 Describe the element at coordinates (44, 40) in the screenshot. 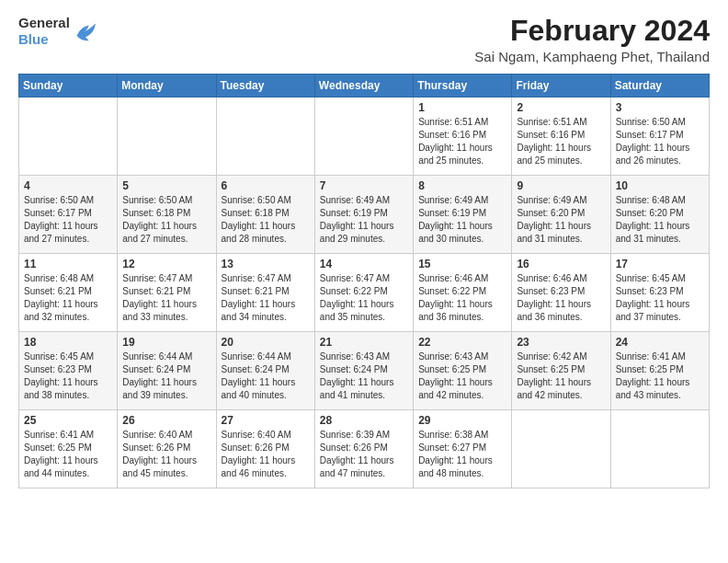

I see `logo-blue: Blue` at that location.